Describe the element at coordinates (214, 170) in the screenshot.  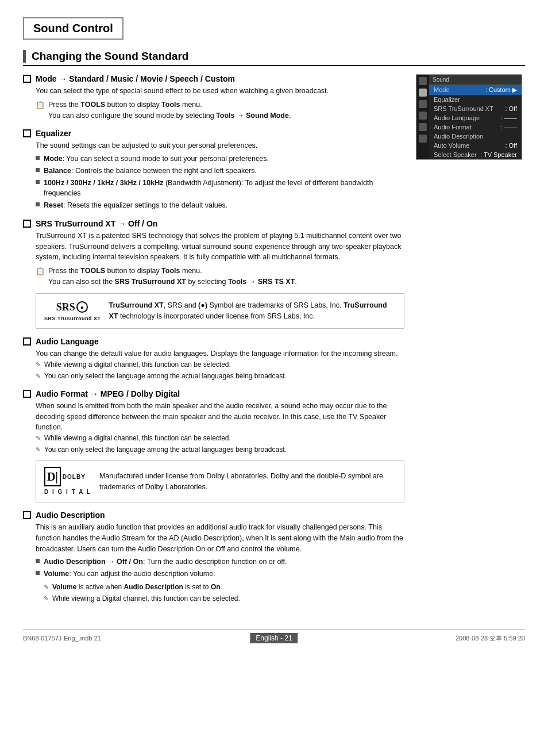
I see `subsection-equalizer: Equalizer The sound settings can be adju…` at that location.